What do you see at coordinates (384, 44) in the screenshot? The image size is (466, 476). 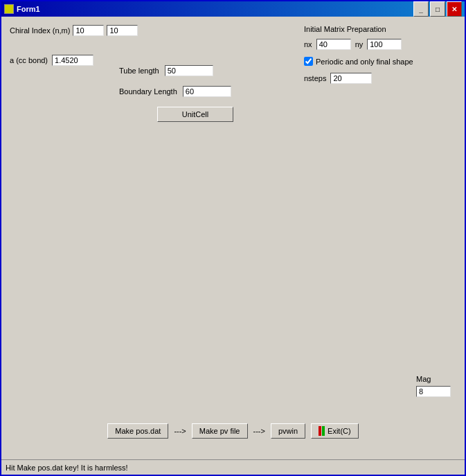 I see `ny-input` at bounding box center [384, 44].